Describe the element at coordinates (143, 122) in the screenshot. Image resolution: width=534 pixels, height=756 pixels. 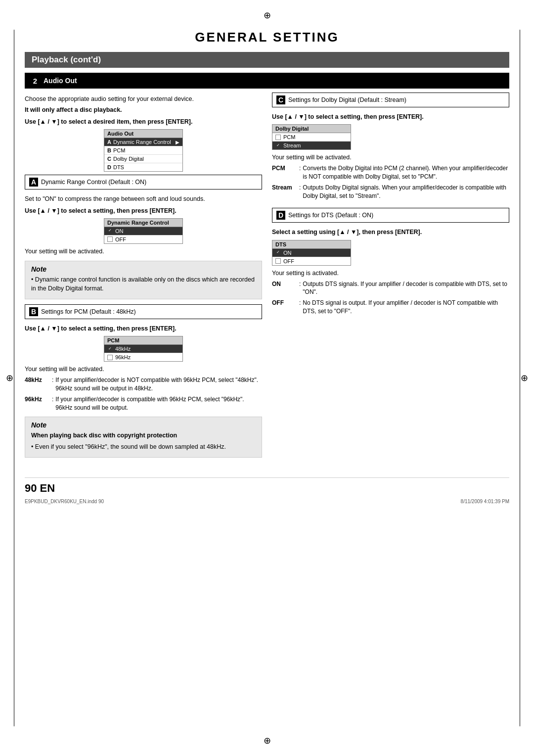
I see `instruction1: Use [▲ / ▼] to select a desired item, th…` at that location.